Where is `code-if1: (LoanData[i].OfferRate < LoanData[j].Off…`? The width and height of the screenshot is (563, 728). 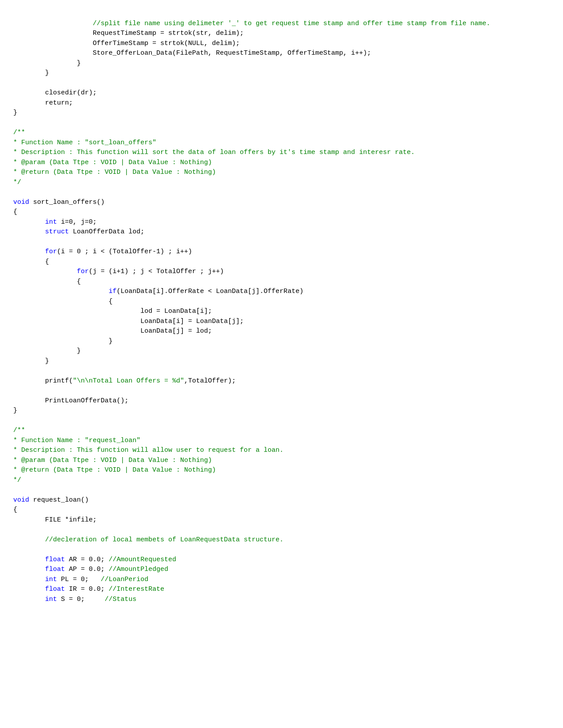
code-if1: (LoanData[i].OfferRate < LoanData[j].Off… is located at coordinates (158, 336).